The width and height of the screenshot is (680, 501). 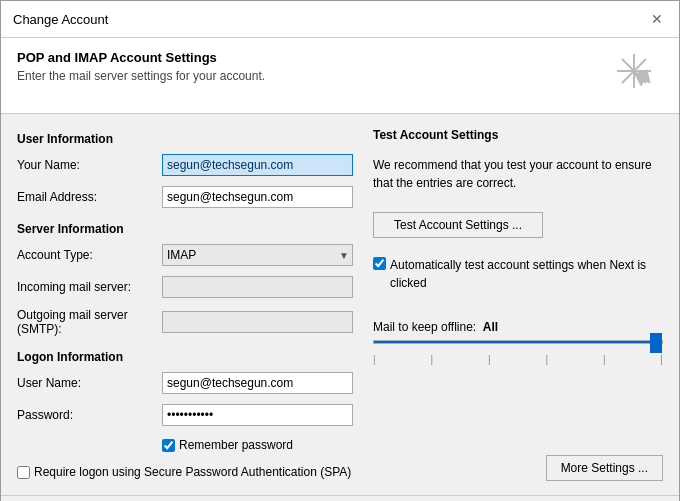 What do you see at coordinates (185, 357) in the screenshot?
I see `logon-info-title: Logon Information` at bounding box center [185, 357].